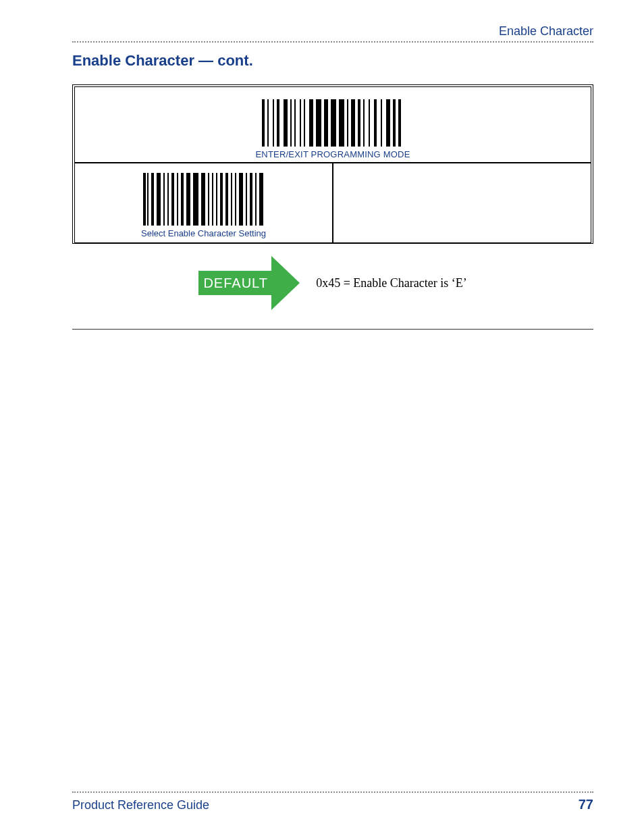  I want to click on default-arrow-label: DEFAULT, so click(236, 283).